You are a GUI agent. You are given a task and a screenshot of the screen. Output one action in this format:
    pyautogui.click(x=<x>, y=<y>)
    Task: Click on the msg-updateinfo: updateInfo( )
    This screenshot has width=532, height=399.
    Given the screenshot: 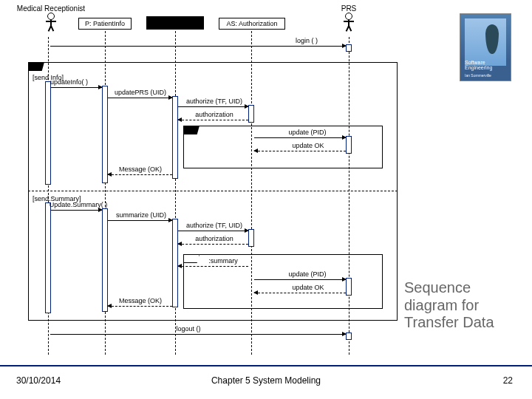 What is the action you would take?
    pyautogui.click(x=77, y=82)
    